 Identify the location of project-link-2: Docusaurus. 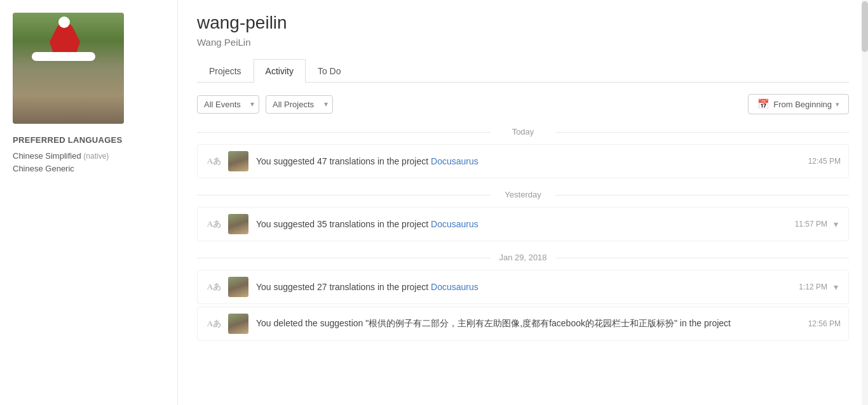
(455, 224).